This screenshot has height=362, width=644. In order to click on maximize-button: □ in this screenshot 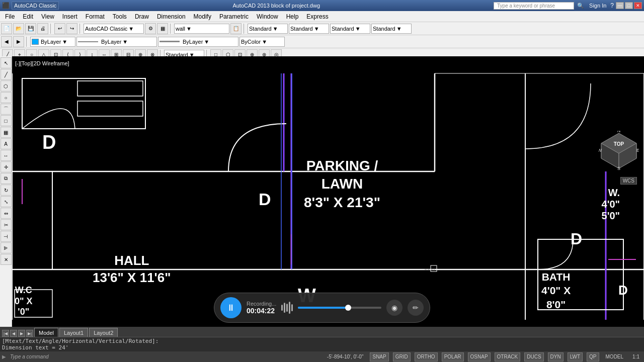, I will do `click(629, 6)`.